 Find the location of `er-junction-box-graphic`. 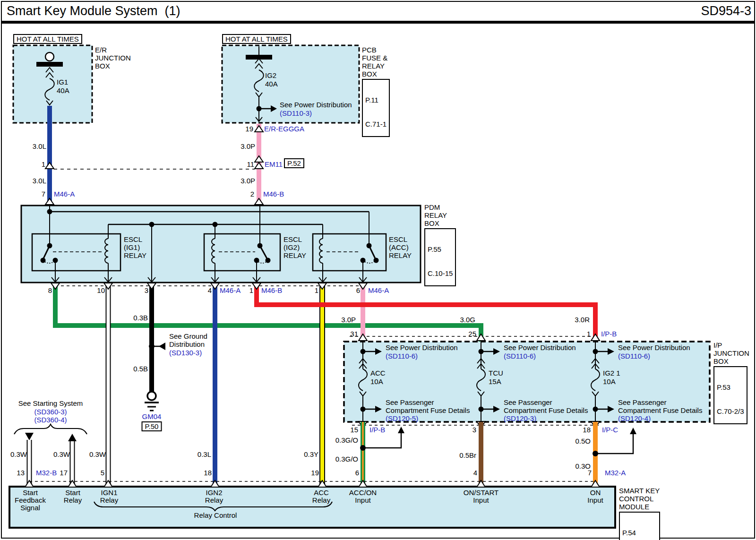

er-junction-box-graphic is located at coordinates (53, 126).